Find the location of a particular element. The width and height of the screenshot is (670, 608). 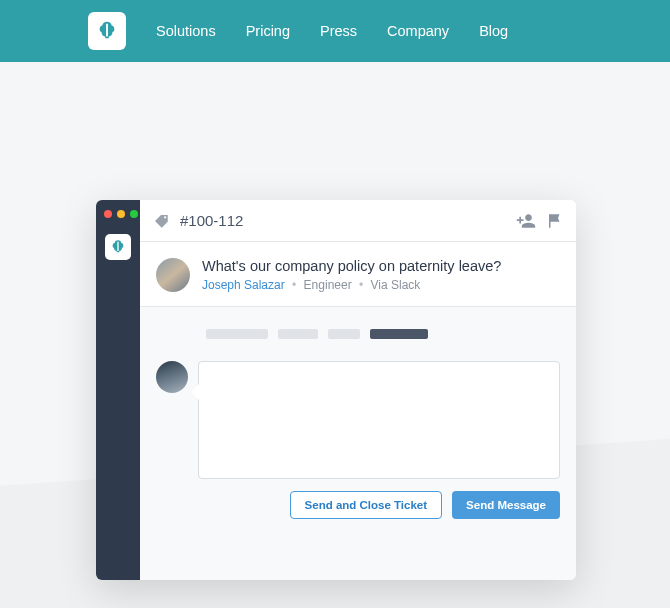

compose-area is located at coordinates (358, 415).